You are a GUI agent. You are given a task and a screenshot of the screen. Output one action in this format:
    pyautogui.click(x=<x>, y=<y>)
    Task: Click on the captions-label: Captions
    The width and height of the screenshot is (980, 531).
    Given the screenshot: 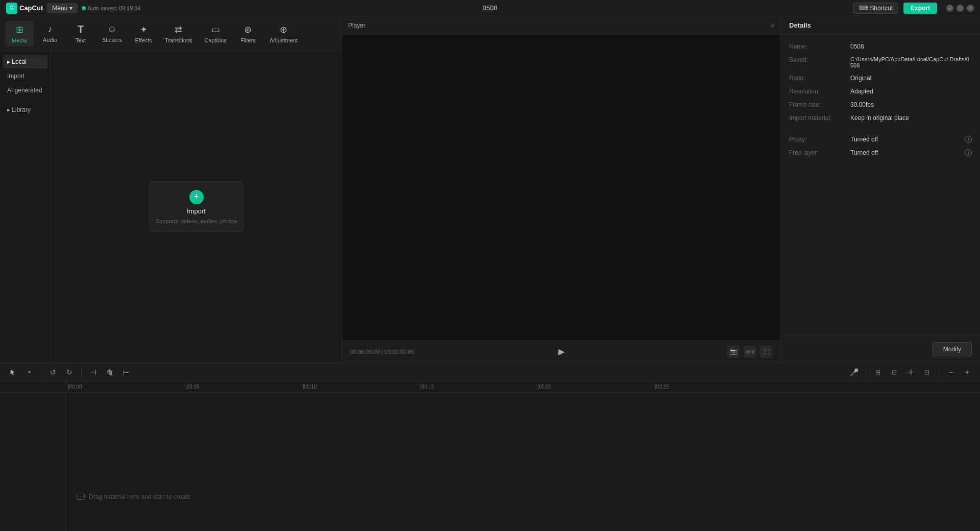 What is the action you would take?
    pyautogui.click(x=215, y=40)
    